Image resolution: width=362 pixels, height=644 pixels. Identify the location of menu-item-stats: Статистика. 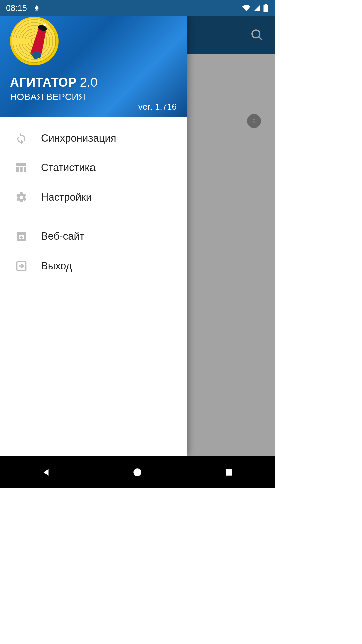
(93, 168).